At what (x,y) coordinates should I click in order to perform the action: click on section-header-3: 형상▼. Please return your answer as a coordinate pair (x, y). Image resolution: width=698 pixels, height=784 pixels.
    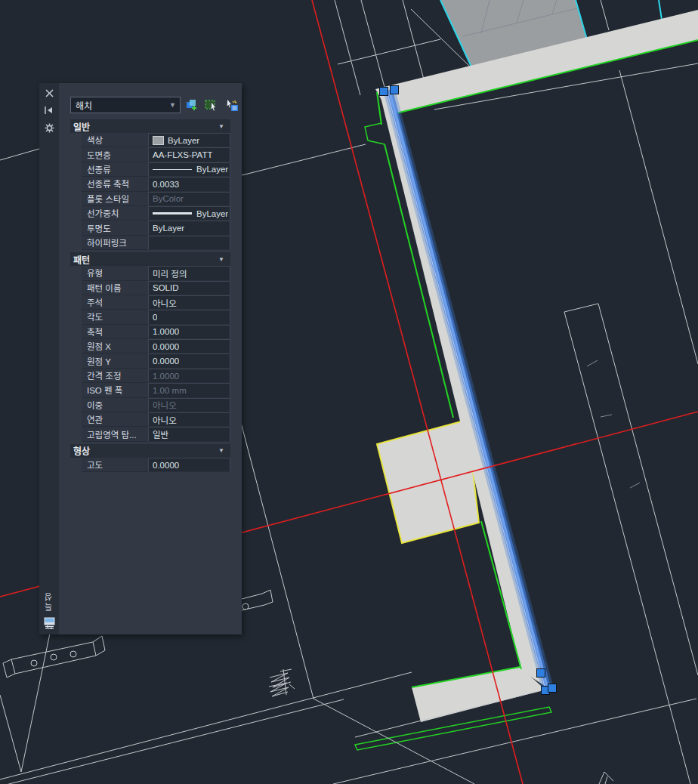
    Looking at the image, I should click on (150, 451).